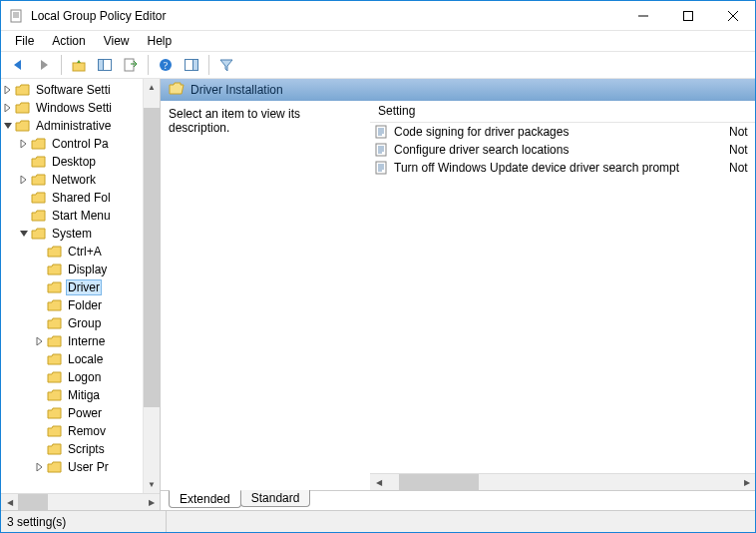 Image resolution: width=756 pixels, height=533 pixels. What do you see at coordinates (86, 449) in the screenshot?
I see `tree-item-label: Scripts` at bounding box center [86, 449].